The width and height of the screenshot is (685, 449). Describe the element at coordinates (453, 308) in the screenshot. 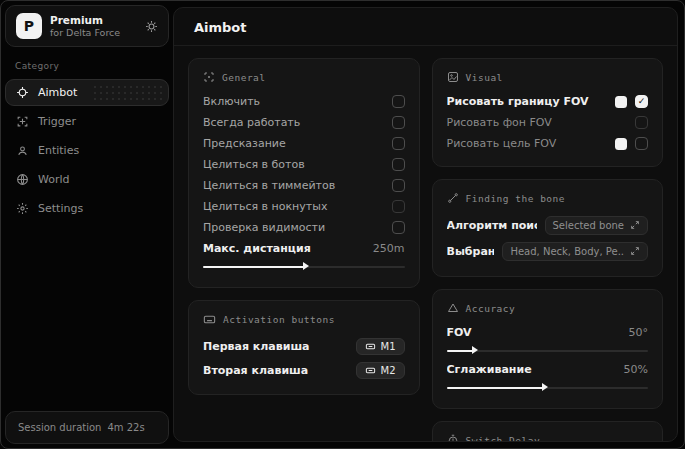

I see `triangle-icon` at that location.